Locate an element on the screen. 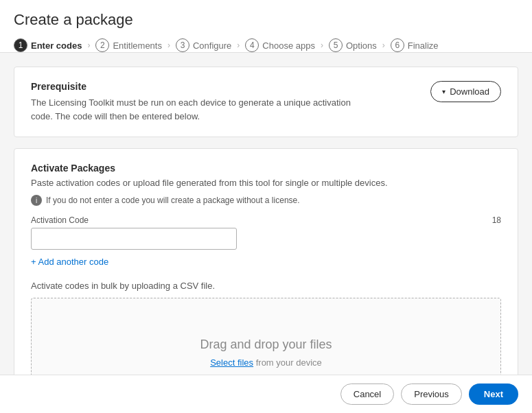  stepper: 1 Enter codes › 2 Entitlements › 3 Confi… is located at coordinates (266, 45).